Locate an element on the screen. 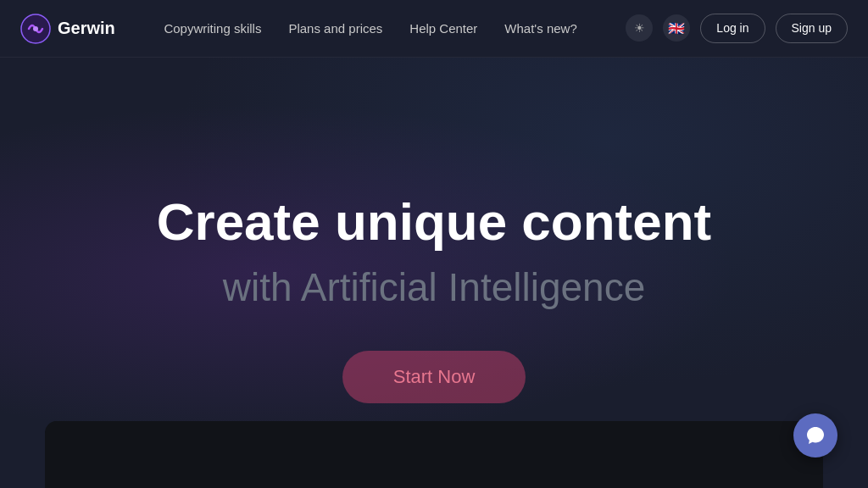 This screenshot has width=868, height=488. hero-title: Create unique content is located at coordinates (434, 222).